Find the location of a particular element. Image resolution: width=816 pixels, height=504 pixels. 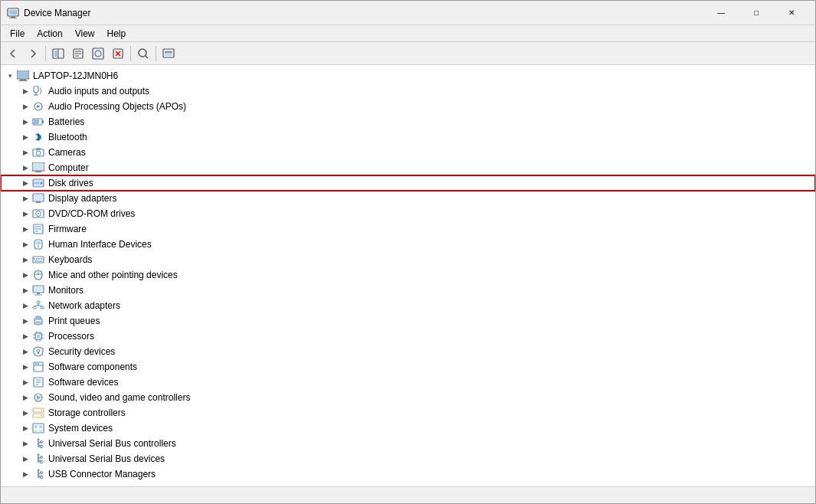

tree-security: ▶ Security devices is located at coordinates (408, 352).